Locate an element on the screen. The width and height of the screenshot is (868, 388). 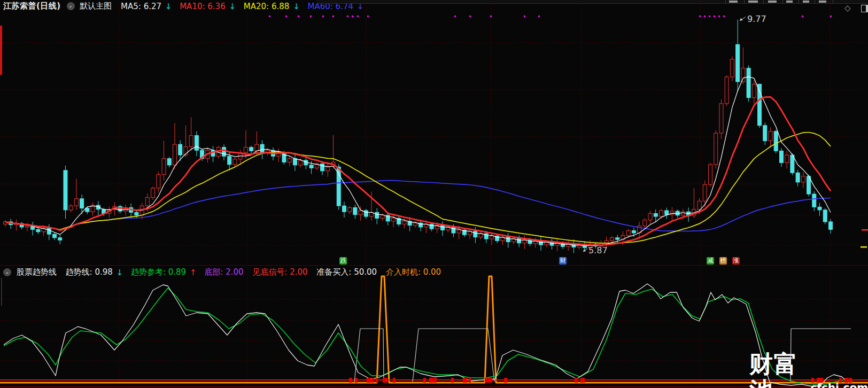
bottom-value: 底部: 2.00 is located at coordinates (223, 272).